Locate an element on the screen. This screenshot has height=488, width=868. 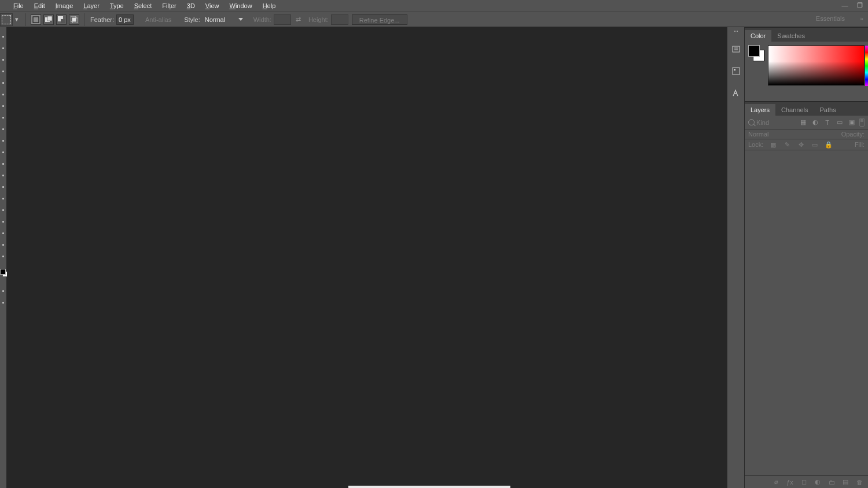
tool-blur is located at coordinates (3, 175).